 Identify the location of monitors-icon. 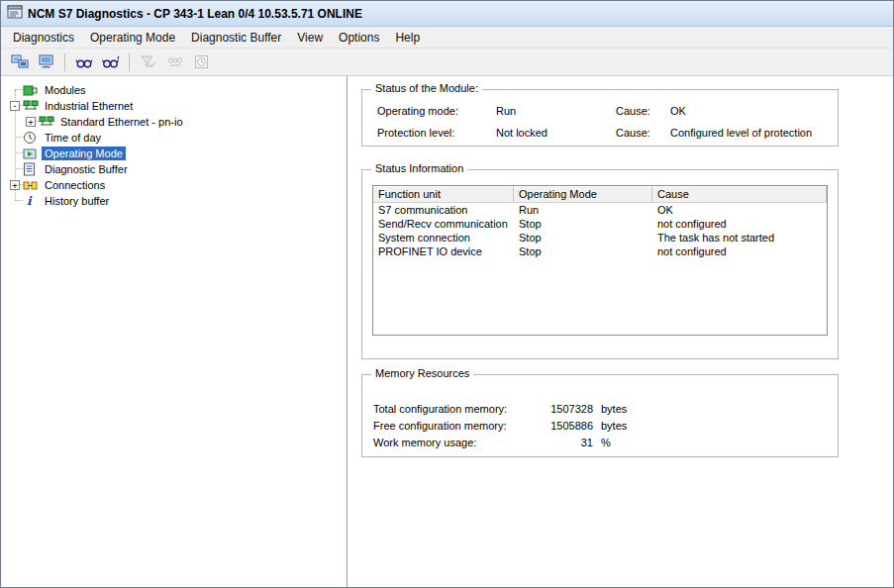
(20, 61).